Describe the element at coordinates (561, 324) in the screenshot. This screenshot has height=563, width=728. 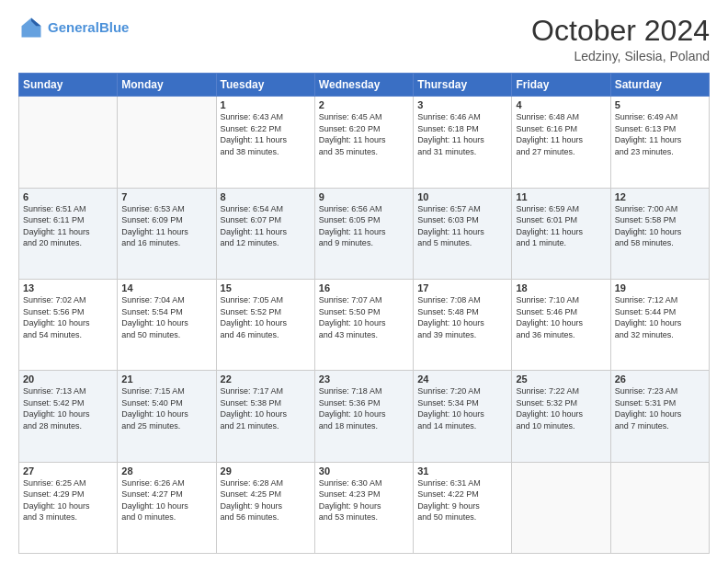
I see `calendar-cell: 18Sunrise: 7:10 AM Sunset: 5:46 PM Dayli…` at that location.